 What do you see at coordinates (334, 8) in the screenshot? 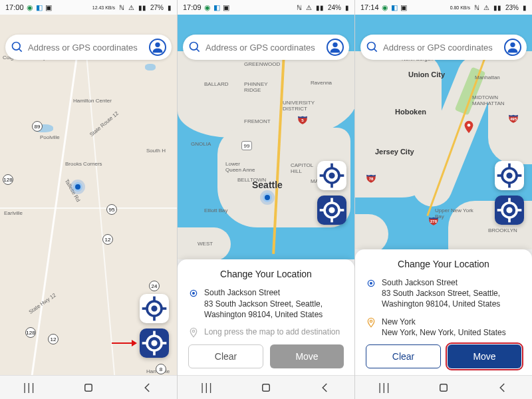
I see `battery-pct: 24%` at bounding box center [334, 8].